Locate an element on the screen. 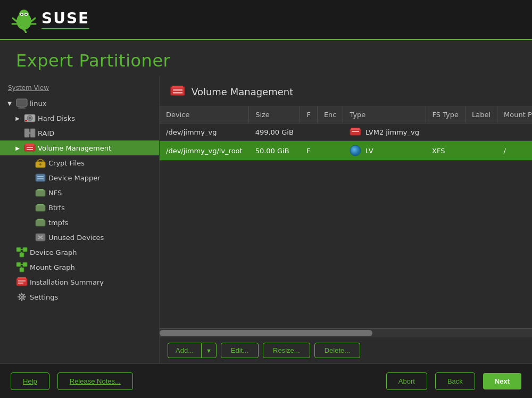  sidebar-item-device-mapper: ▶ Device Mapper is located at coordinates (80, 178).